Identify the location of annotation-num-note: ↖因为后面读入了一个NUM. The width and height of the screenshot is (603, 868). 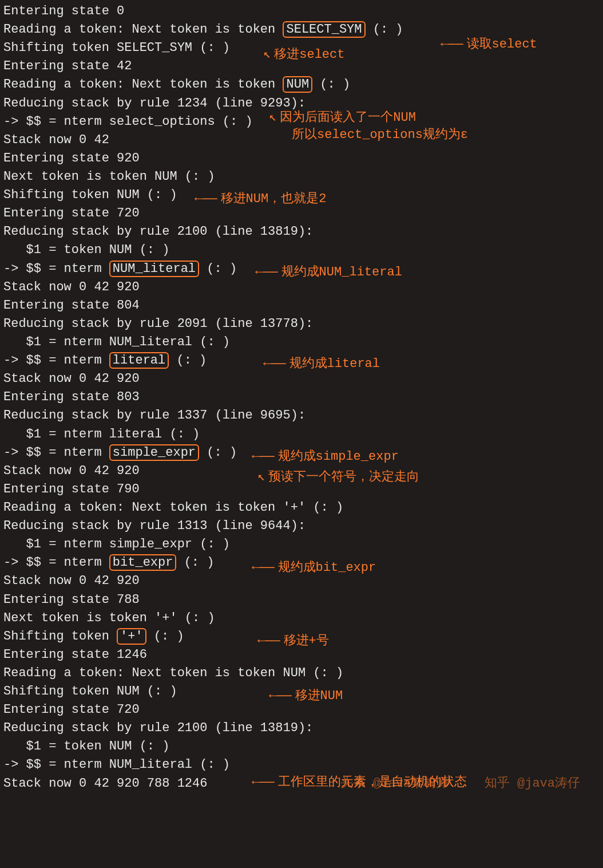
(342, 118).